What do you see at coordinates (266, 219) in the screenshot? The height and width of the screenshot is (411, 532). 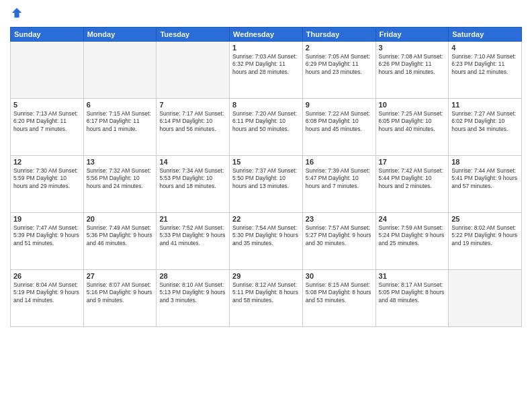 I see `day-number: 22` at bounding box center [266, 219].